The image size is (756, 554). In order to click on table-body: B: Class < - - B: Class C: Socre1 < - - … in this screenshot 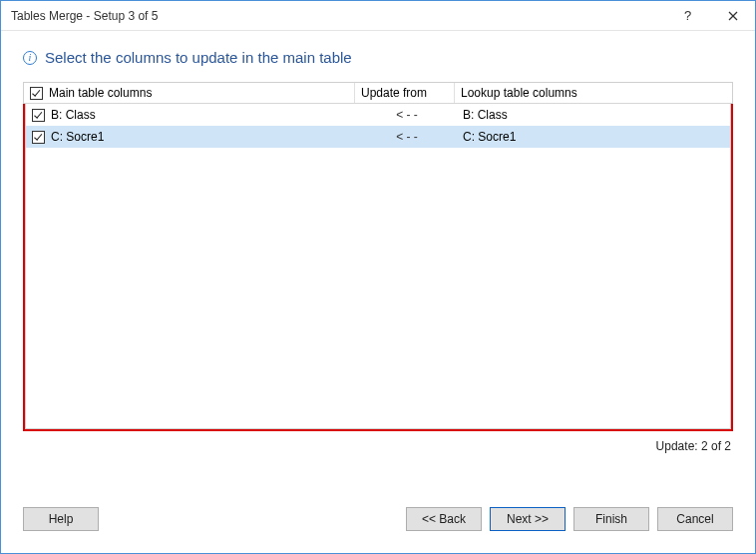, I will do `click(378, 126)`.